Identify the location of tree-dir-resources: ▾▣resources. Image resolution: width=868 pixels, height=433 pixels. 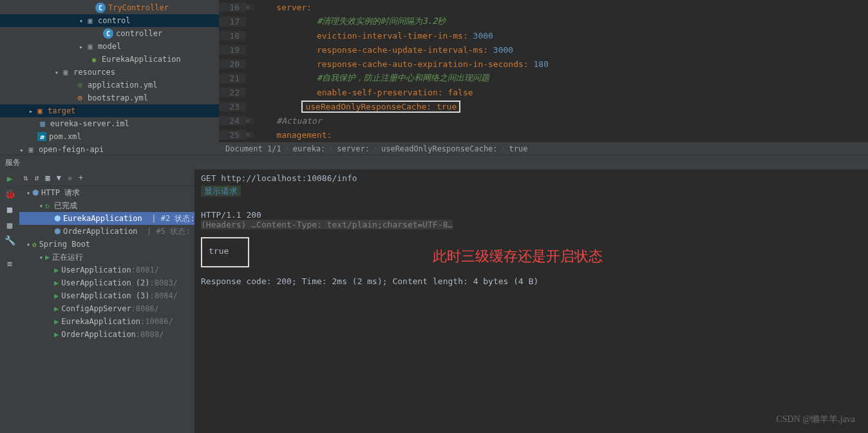
(109, 72).